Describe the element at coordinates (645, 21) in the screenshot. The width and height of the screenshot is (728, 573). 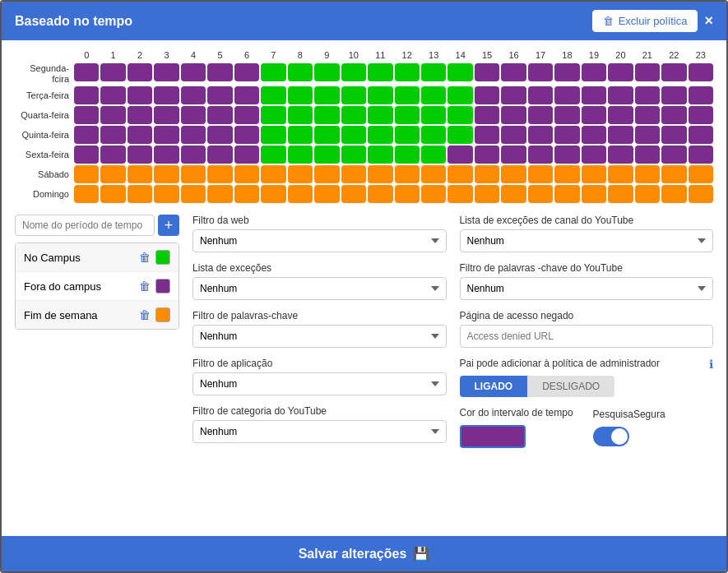
I see `delete-policy-button: 🗑 Excluir política` at that location.